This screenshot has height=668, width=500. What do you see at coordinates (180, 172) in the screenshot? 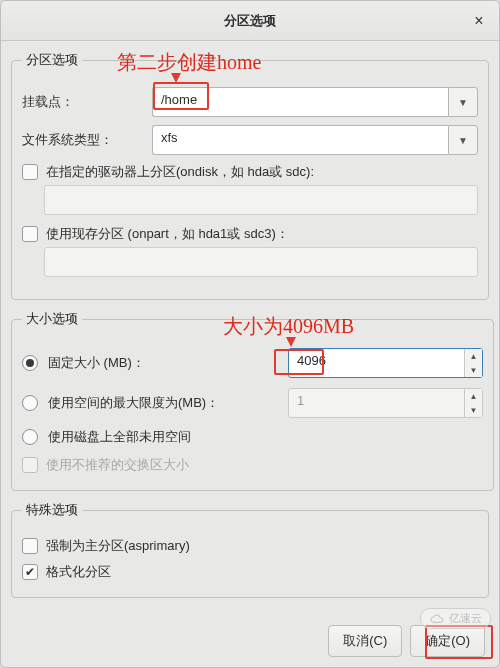
I see `ondisk-label: 在指定的驱动器上分区(ondisk，如 hda或 sdc):` at bounding box center [180, 172].